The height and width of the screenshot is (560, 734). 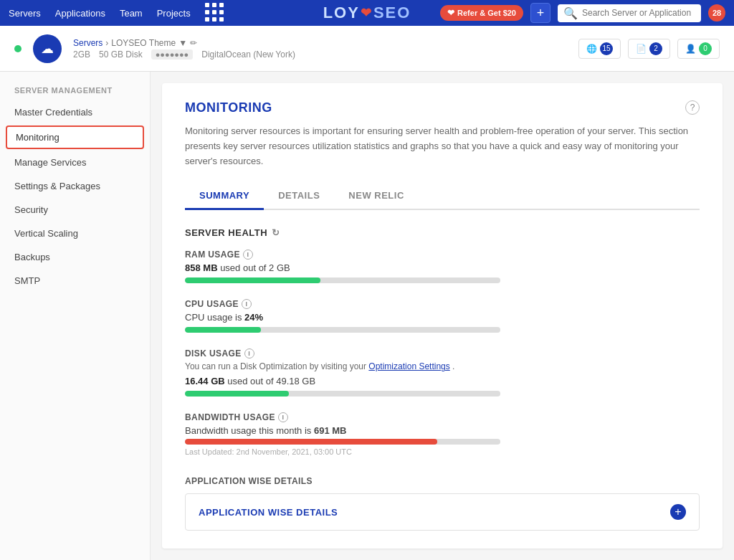 What do you see at coordinates (392, 13) in the screenshot?
I see `brand-seo: SEO` at bounding box center [392, 13].